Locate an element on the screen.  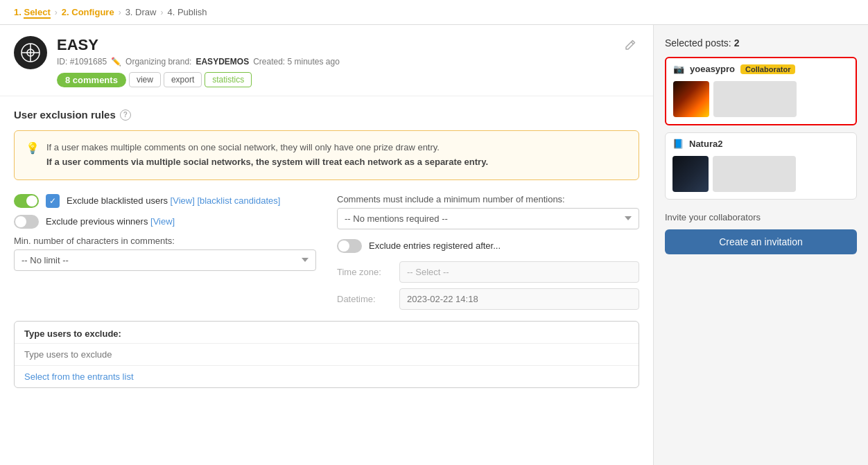
exclude-blacklisted-row: ✓ Exclude blacklisted users [View] [blac… is located at coordinates (165, 201).